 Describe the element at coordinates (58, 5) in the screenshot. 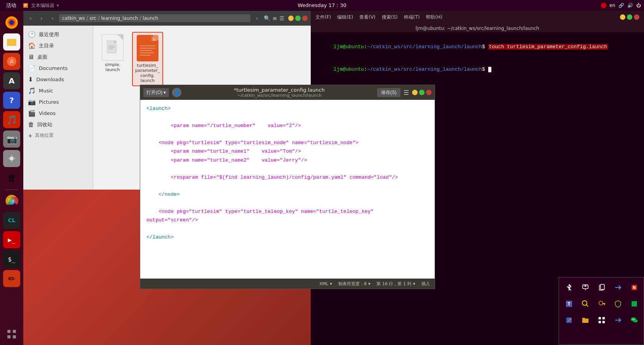

I see `topbar-dropdown-icon: ▾` at that location.